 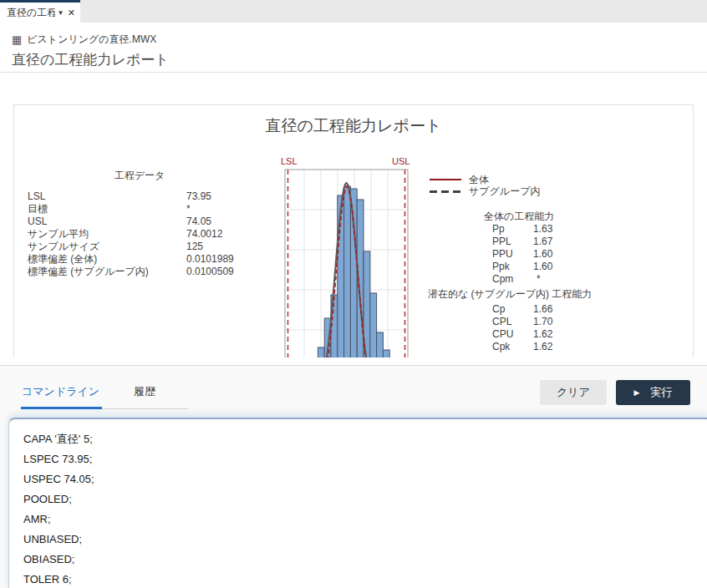 What do you see at coordinates (522, 254) in the screenshot?
I see `overall-capability-table: Pp 1.63 PPL 1.67 PPU 1.60 Ppk 1.60 Cpm` at bounding box center [522, 254].